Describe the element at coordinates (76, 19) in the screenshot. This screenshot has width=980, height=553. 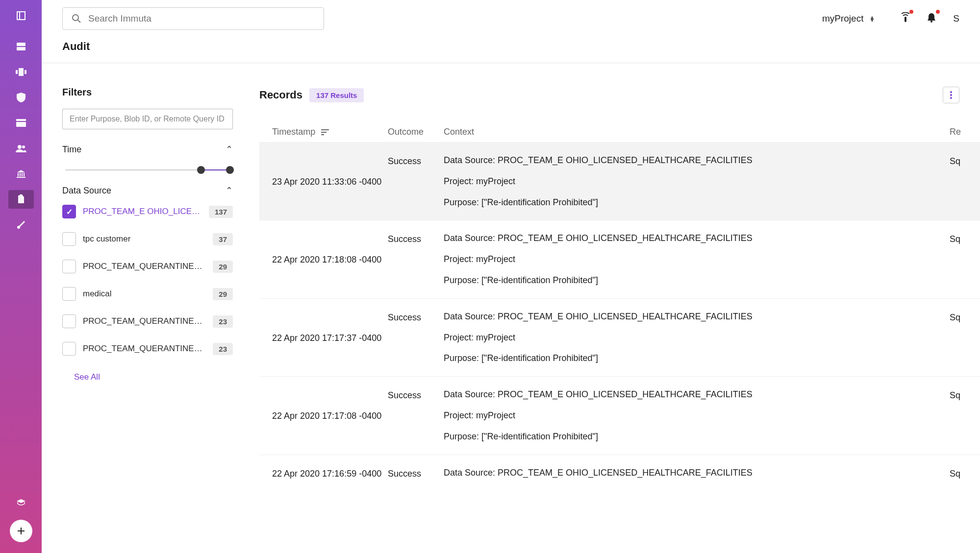
I see `search-icon` at that location.